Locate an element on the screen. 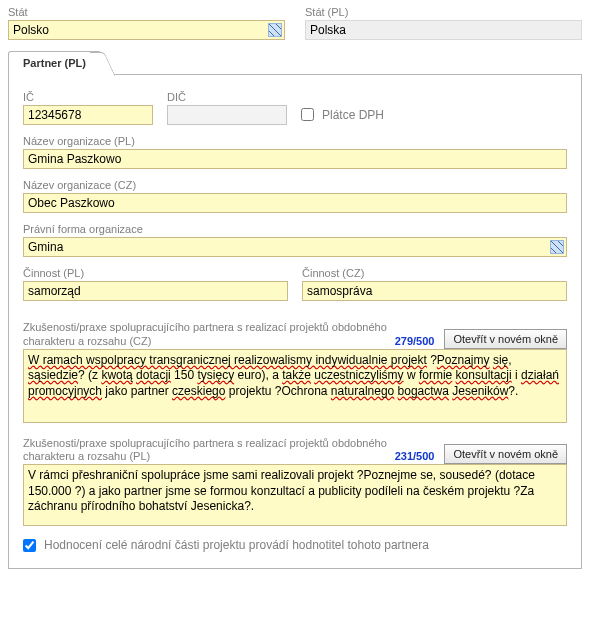 The image size is (590, 634). stat-pl-value: Polska is located at coordinates (328, 30).